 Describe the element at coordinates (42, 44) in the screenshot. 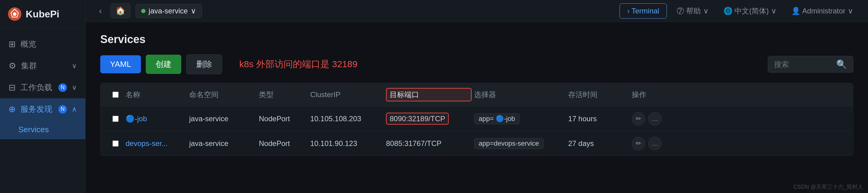

I see `sidebar-item-overview: ⊞ 概览` at that location.